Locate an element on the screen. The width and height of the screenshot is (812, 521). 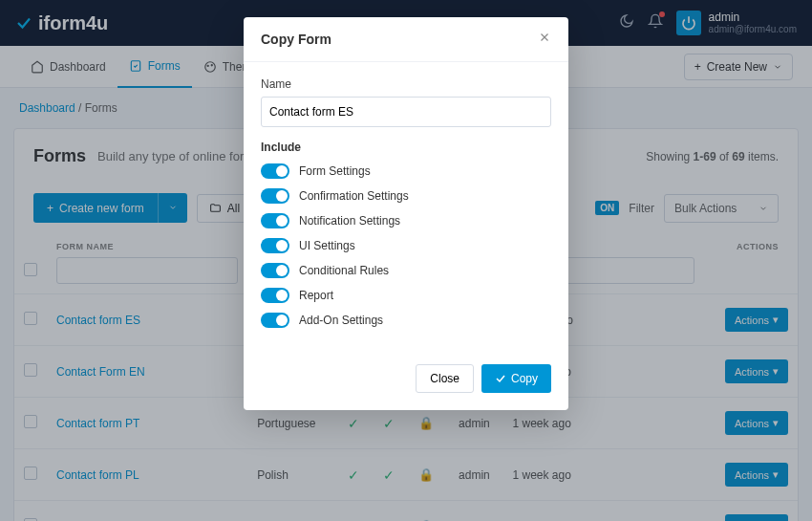
modal-title: Copy Form is located at coordinates (296, 39).